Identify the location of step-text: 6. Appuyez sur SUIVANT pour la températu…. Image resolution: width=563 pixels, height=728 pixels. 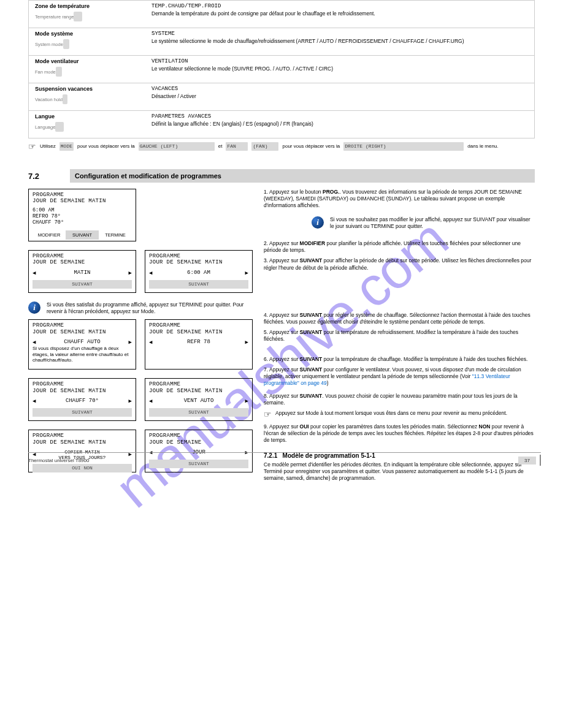
(399, 359).